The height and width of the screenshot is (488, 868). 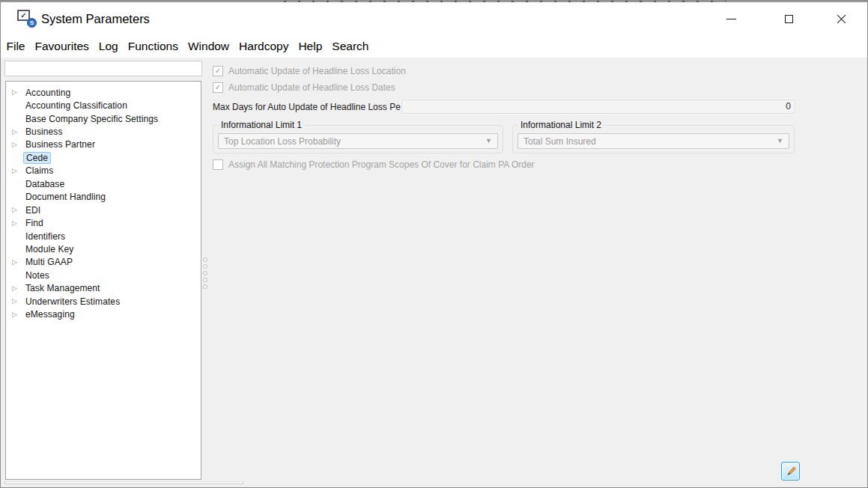 I want to click on menu-hardcopy: Hardcopy, so click(x=264, y=46).